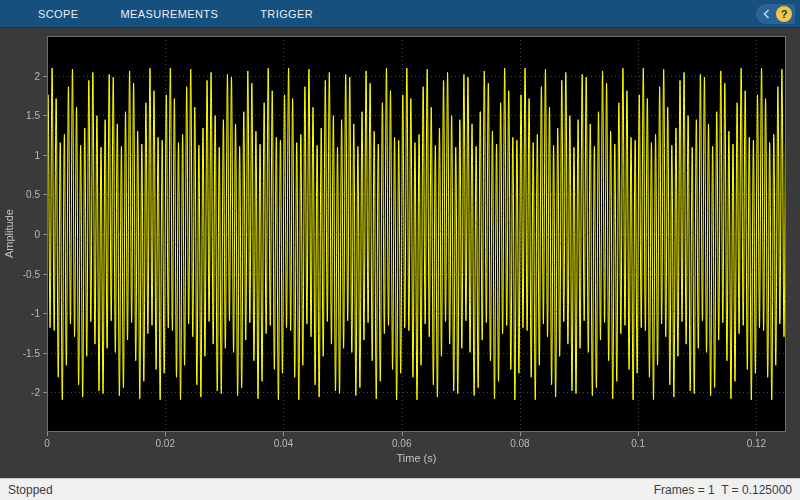 This screenshot has height=500, width=800. What do you see at coordinates (776, 14) in the screenshot?
I see `toolstrip-collapse-pill: ?` at bounding box center [776, 14].